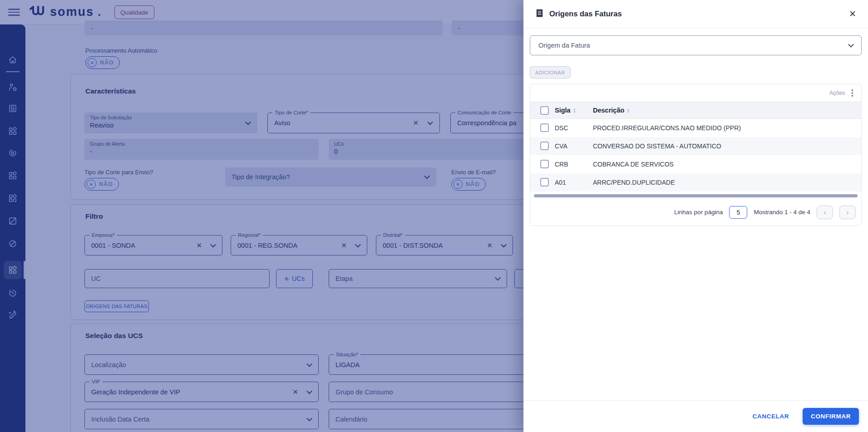 Image resolution: width=868 pixels, height=432 pixels. What do you see at coordinates (837, 93) in the screenshot?
I see `acoes-label: Ações` at bounding box center [837, 93].